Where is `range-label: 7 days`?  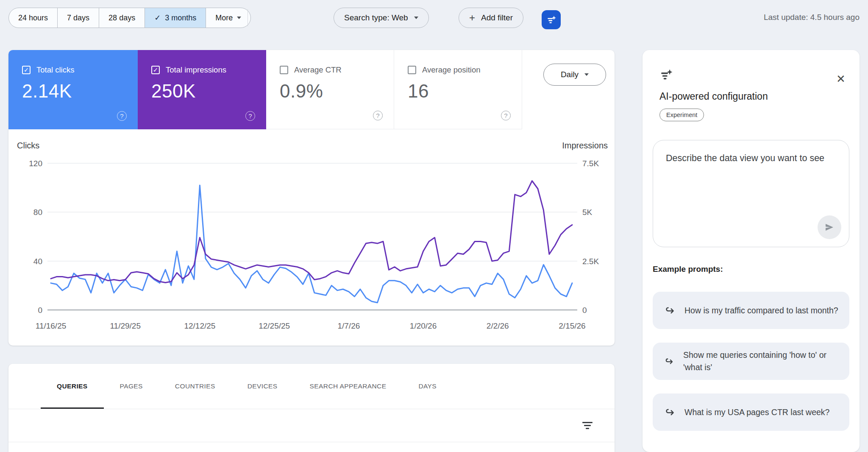
range-label: 7 days is located at coordinates (78, 18).